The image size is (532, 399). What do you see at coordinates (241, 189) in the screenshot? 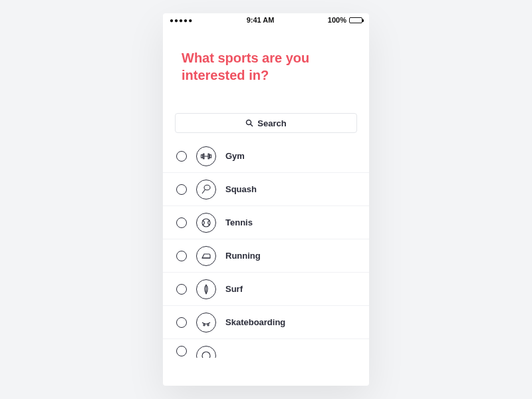
I see `list-item-label: Squash` at bounding box center [241, 189].